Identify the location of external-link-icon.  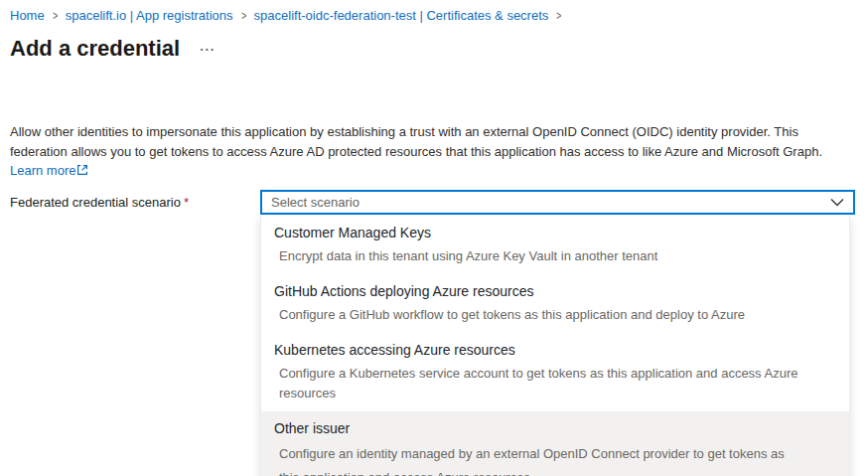
(82, 170).